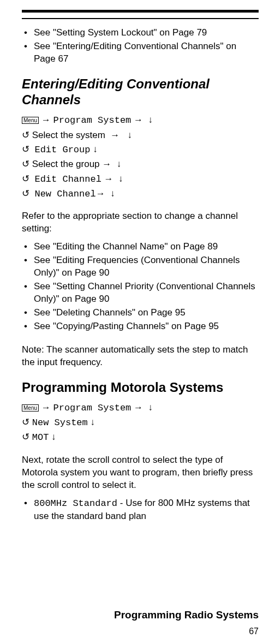 This screenshot has height=644, width=275. I want to click on nav-mot: MOT, so click(40, 438).